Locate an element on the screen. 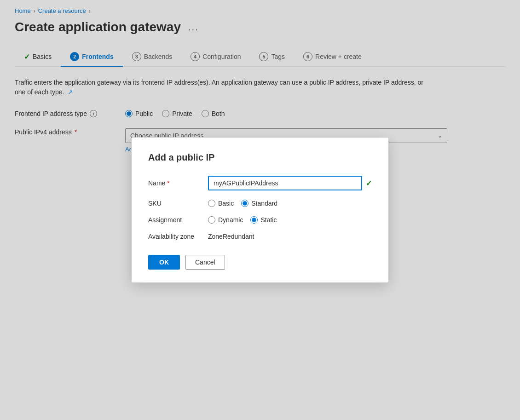 This screenshot has height=420, width=520. modal-title: Add a public IP is located at coordinates (260, 157).